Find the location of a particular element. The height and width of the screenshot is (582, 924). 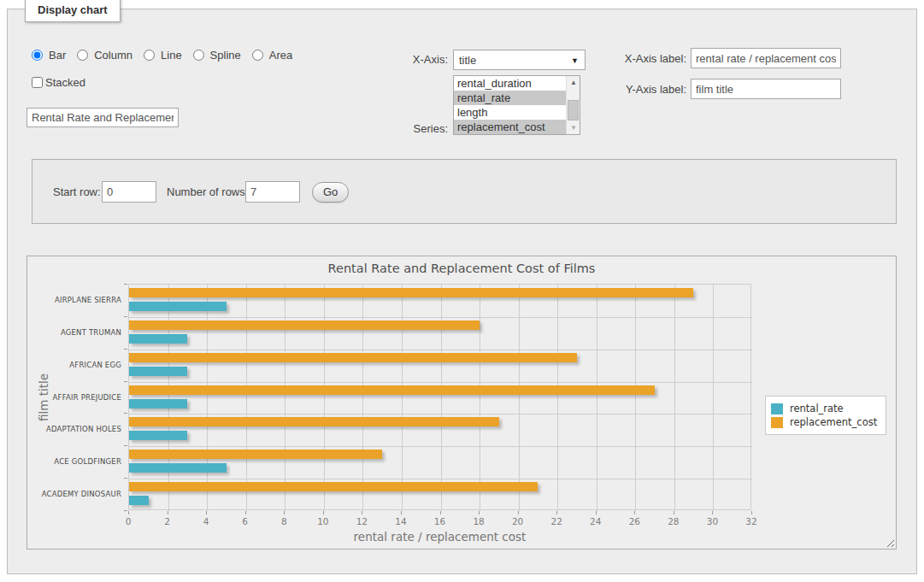

series-option-rental_rate: rental_rate is located at coordinates (509, 97).